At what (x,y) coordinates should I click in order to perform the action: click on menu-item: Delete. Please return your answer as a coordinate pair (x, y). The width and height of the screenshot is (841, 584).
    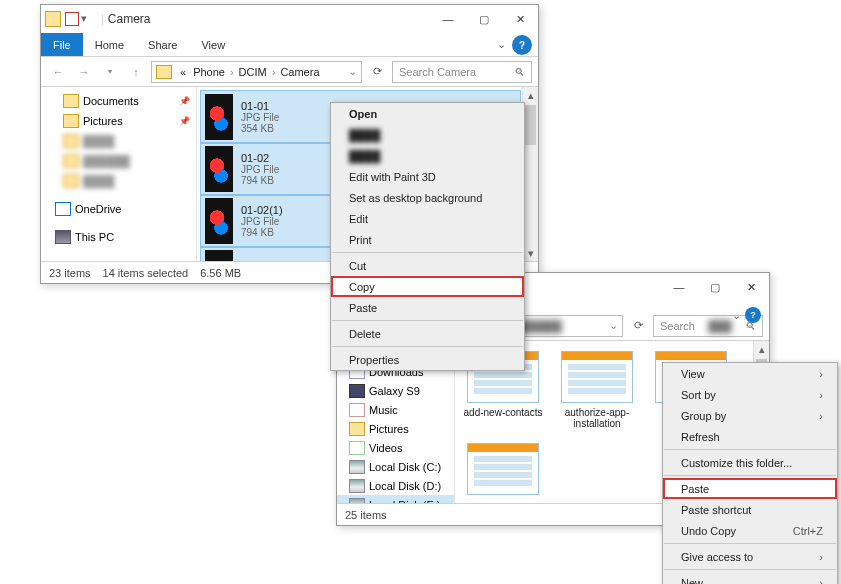
    Looking at the image, I should click on (428, 334).